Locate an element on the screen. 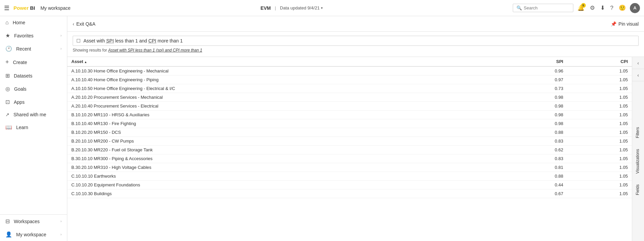  search-icon: 🔍 is located at coordinates (519, 8).